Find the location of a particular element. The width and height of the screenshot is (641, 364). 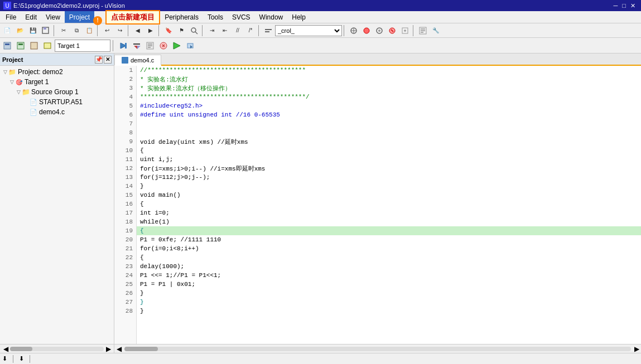

btn-save: 💾 is located at coordinates (33, 31).